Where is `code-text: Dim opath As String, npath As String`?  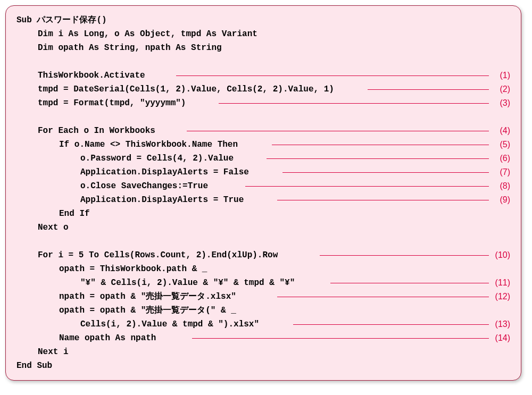
code-text: Dim opath As String, npath As String is located at coordinates (121, 48).